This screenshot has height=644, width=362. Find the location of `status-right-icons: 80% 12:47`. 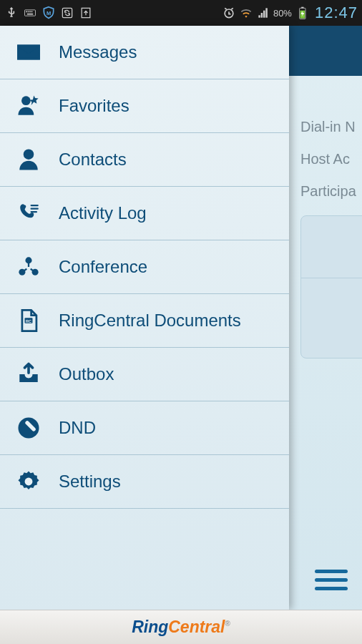

status-right-icons: 80% 12:47 is located at coordinates (290, 13).